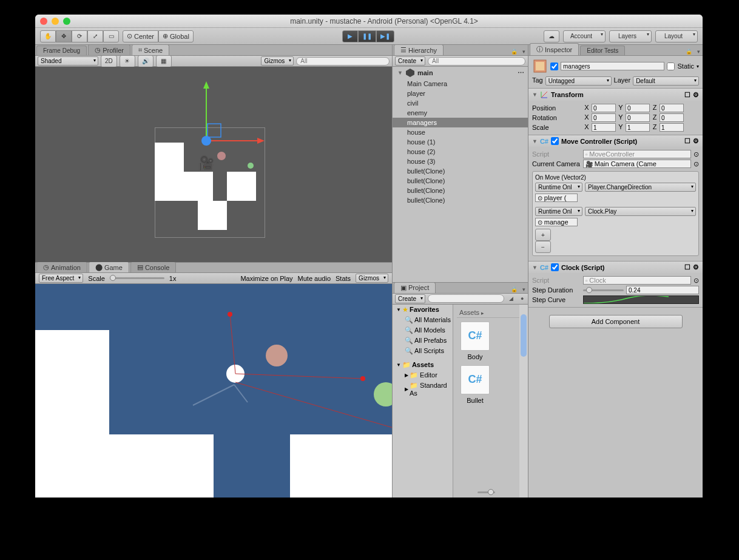 The width and height of the screenshot is (739, 560). Describe the element at coordinates (638, 127) in the screenshot. I see `scale-y-field` at that location.